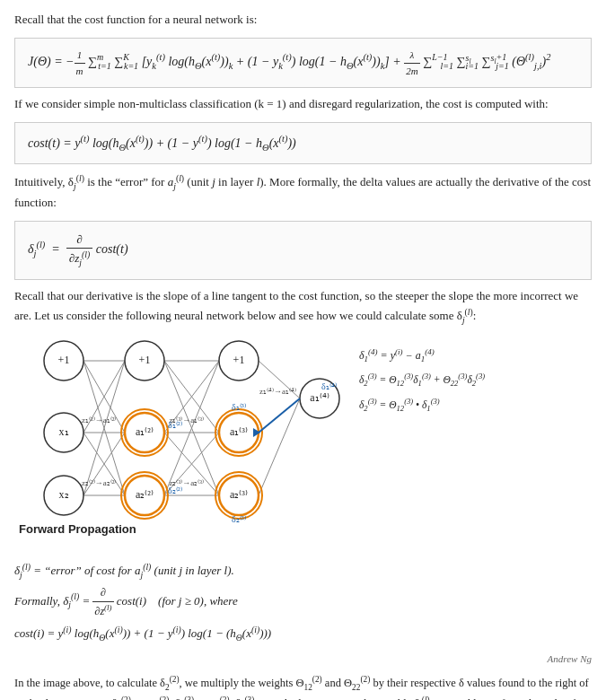 The image size is (606, 700). What do you see at coordinates (303, 601) in the screenshot?
I see `error-text-section: δj(l) = “error” of cost for aj(l) (unit …` at bounding box center [303, 601].